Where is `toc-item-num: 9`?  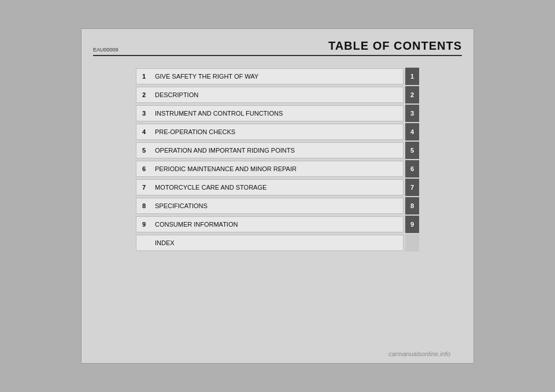 toc-item-num: 9 is located at coordinates (146, 224).